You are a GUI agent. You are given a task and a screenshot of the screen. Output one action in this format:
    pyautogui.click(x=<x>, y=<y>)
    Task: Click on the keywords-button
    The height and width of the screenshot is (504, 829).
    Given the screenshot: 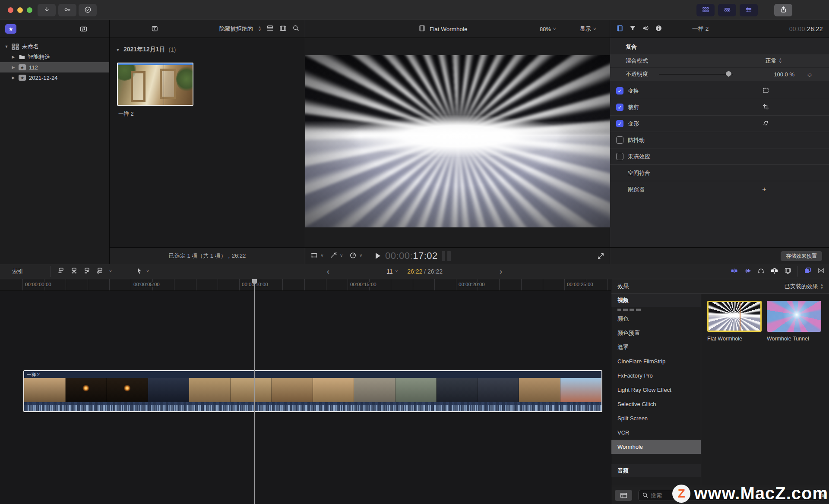 What is the action you would take?
    pyautogui.click(x=67, y=10)
    